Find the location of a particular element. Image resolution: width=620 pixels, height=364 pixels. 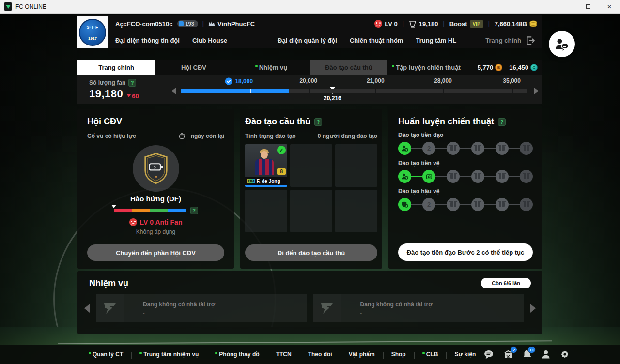

fan-count-label: Số lượng fan is located at coordinates (108, 83).